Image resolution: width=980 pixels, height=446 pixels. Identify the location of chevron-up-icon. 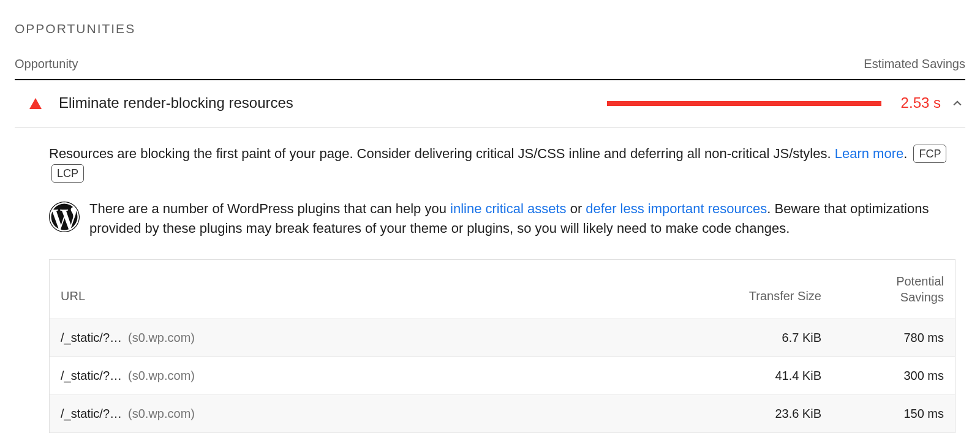
(957, 104).